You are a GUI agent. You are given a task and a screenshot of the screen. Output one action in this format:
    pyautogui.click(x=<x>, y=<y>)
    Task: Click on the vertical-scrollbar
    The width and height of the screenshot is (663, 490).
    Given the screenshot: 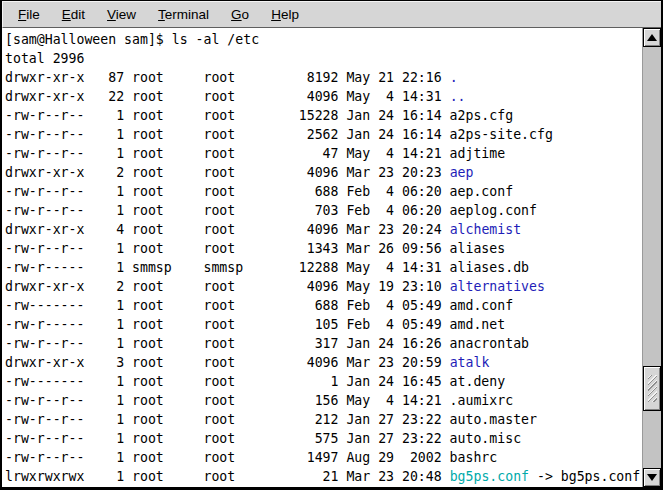 What is the action you would take?
    pyautogui.click(x=652, y=258)
    